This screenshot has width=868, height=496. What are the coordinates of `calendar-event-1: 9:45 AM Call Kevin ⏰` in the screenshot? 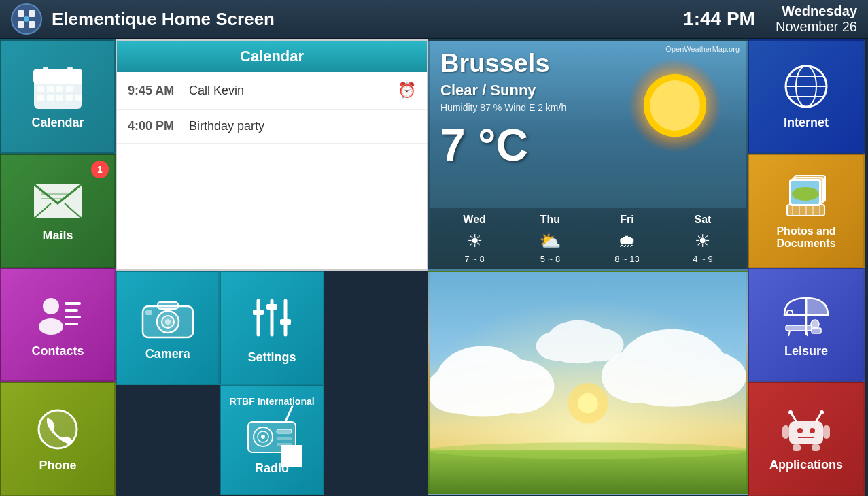 It's located at (272, 91).